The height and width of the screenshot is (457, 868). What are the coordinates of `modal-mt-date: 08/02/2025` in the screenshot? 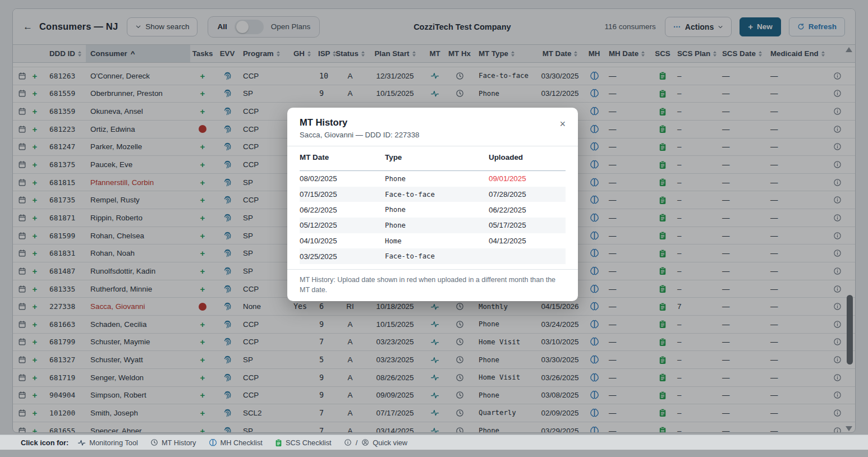 It's located at (342, 178).